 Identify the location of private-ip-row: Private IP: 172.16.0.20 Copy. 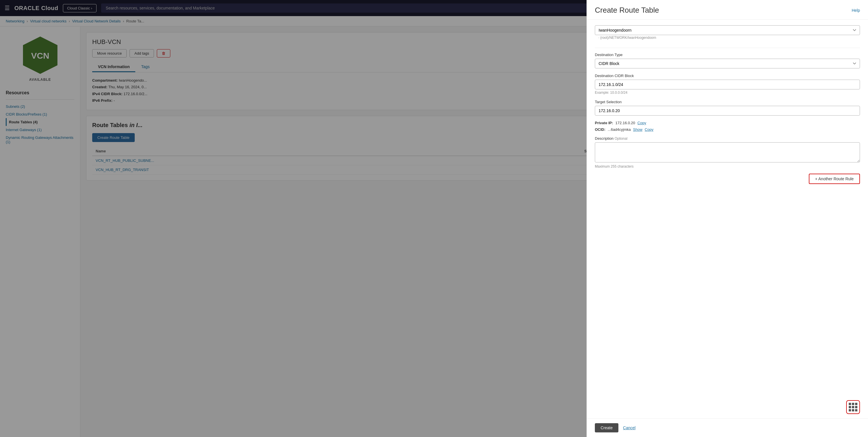
(727, 123).